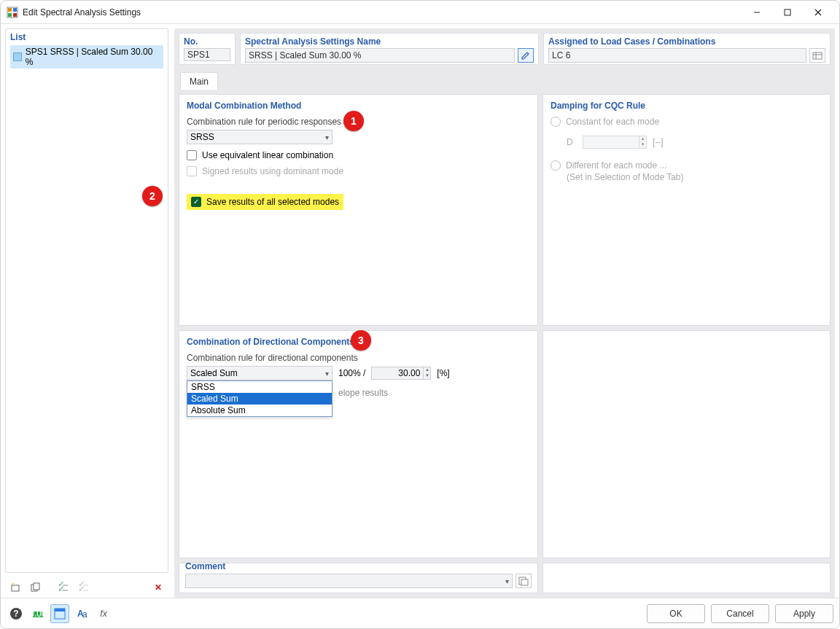  Describe the element at coordinates (687, 106) in the screenshot. I see `damping-title: Damping for CQC Rule` at that location.